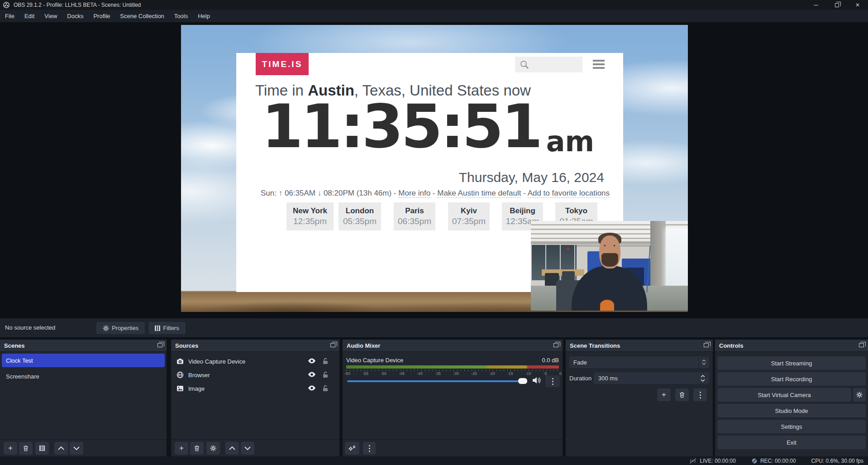 The image size is (868, 465). I want to click on filters-button: Filters, so click(167, 328).